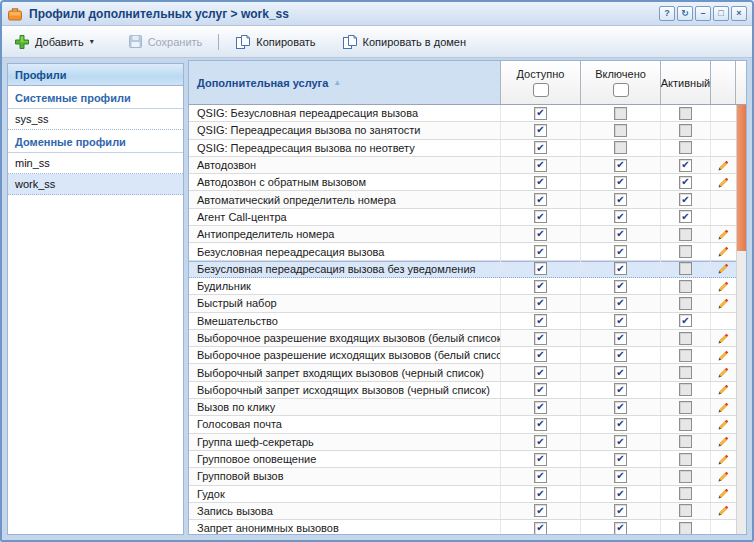  I want to click on enabled-select-all-checkbox, so click(621, 90).